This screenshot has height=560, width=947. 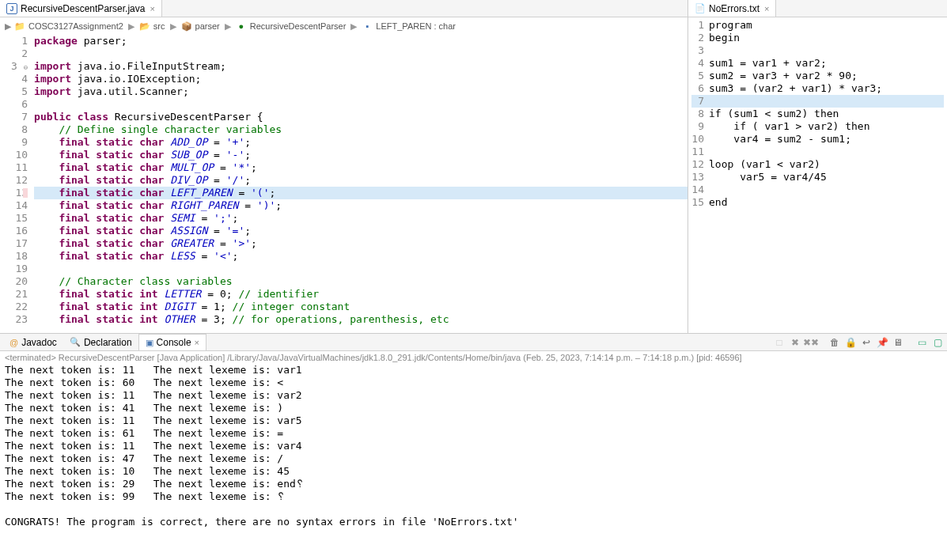 I want to click on display-console-icon: 🖥, so click(x=898, y=342).